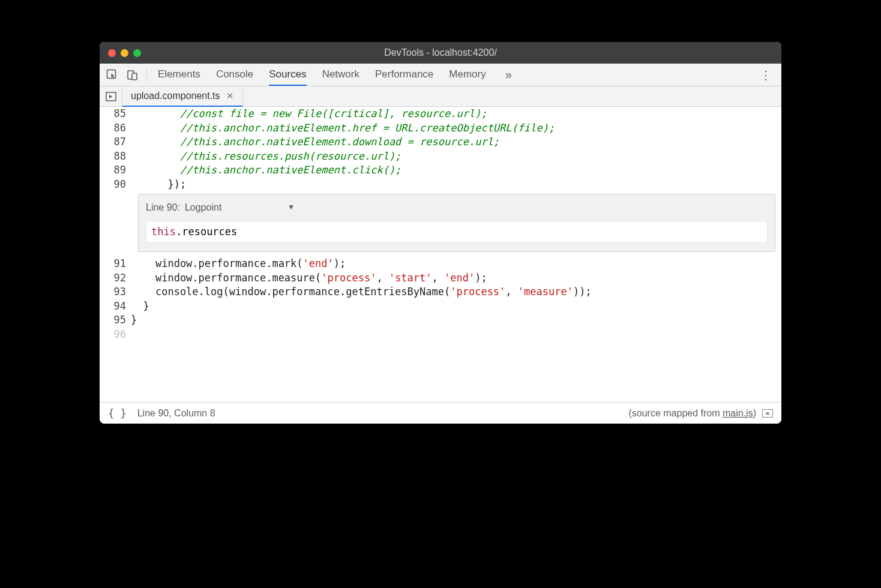  I want to click on logpoint-line-label: Line 90:, so click(163, 208).